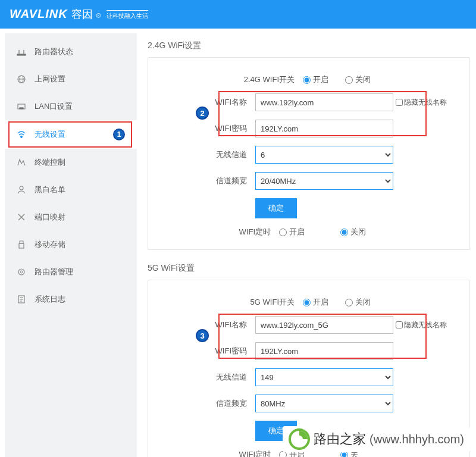  What do you see at coordinates (21, 299) in the screenshot?
I see `log-icon` at bounding box center [21, 299].